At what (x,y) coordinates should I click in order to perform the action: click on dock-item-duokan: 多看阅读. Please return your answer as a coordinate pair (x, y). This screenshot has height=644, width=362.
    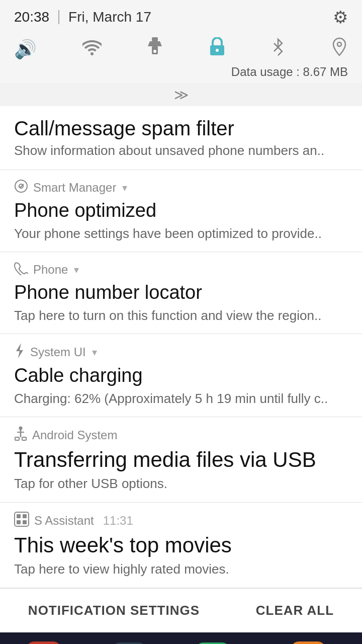
    Looking at the image, I should click on (44, 643).